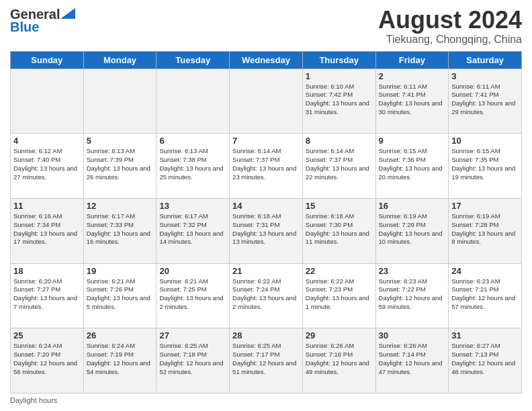 Image resolution: width=532 pixels, height=411 pixels. Describe the element at coordinates (120, 205) in the screenshot. I see `day-number: 12` at that location.